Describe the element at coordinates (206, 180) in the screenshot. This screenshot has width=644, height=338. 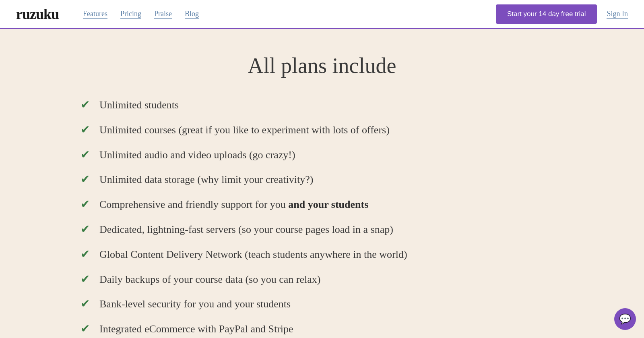
I see `feature-text: Unlimited data storage (why limit your c…` at that location.